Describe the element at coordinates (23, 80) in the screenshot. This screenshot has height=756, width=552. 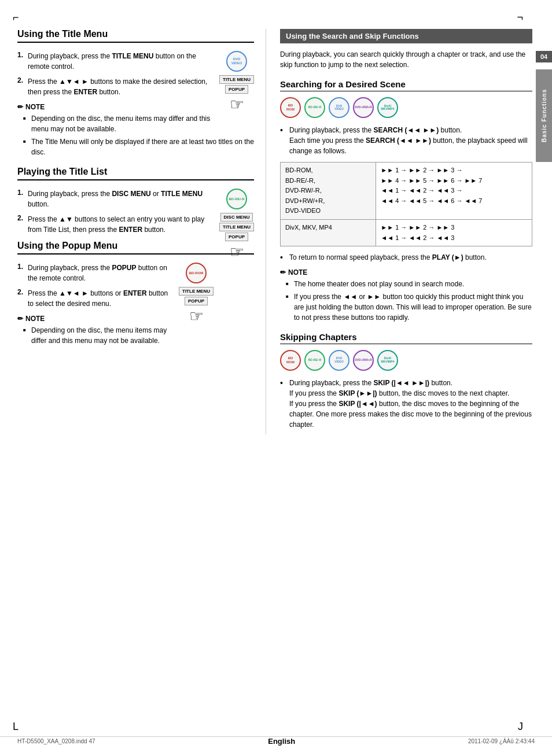
I see `step-2-num: 2.` at that location.